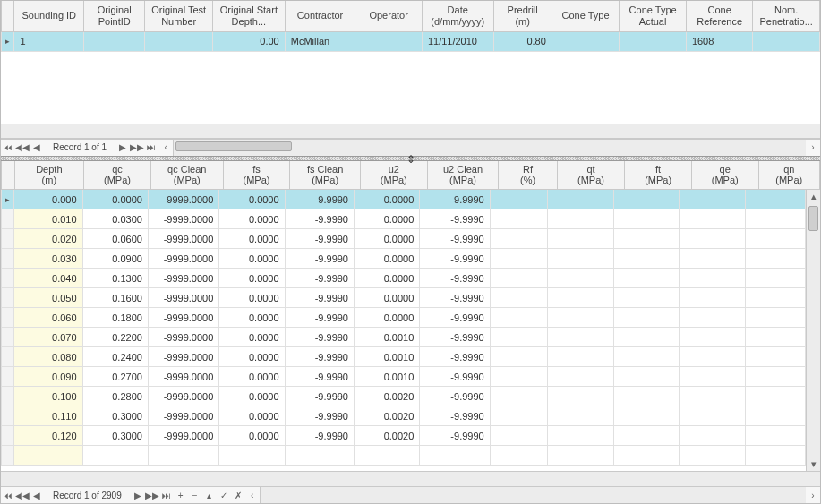  What do you see at coordinates (404, 239) in the screenshot?
I see `table-row: 0.0200.0600-9999.00000.0000-9.99900.0000…` at bounding box center [404, 239].